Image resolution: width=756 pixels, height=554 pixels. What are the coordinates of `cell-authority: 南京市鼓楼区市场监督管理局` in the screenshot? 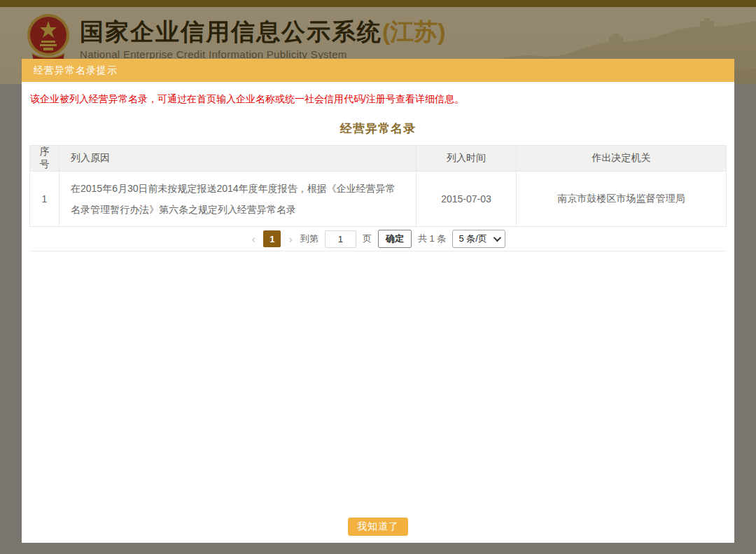 It's located at (622, 199).